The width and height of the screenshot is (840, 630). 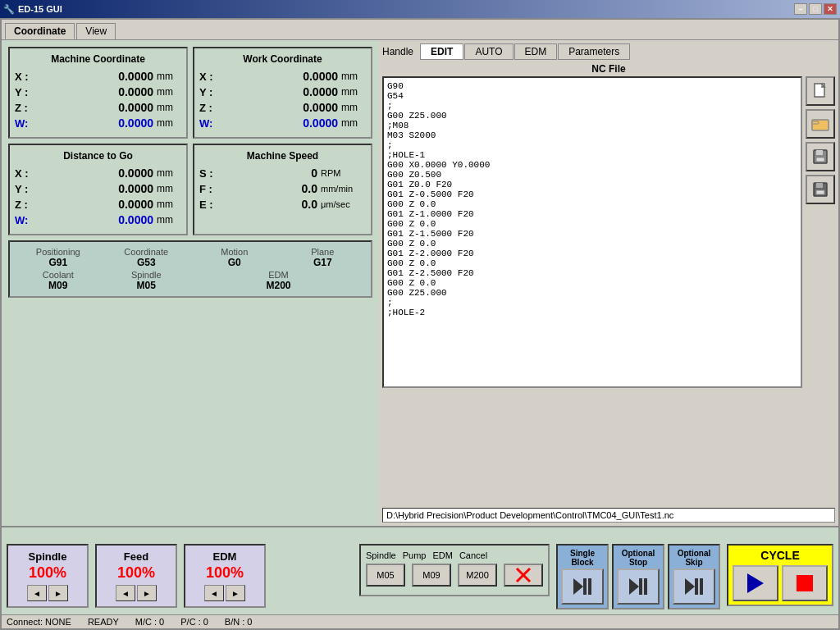 What do you see at coordinates (820, 189) in the screenshot?
I see `save-as-file-button` at bounding box center [820, 189].